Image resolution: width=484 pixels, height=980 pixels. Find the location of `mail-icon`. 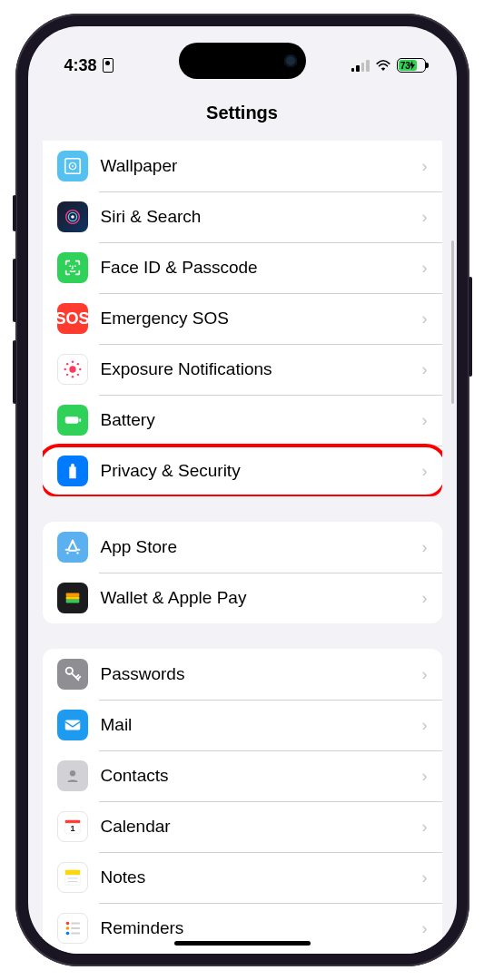

mail-icon is located at coordinates (73, 725).